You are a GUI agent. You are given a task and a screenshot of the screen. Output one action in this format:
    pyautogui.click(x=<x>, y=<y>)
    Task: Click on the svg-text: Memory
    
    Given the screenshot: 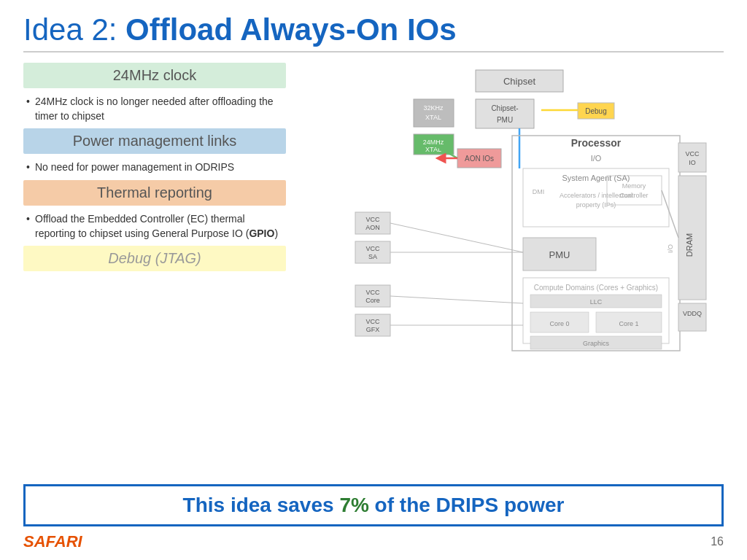 What is the action you would take?
    pyautogui.click(x=635, y=186)
    